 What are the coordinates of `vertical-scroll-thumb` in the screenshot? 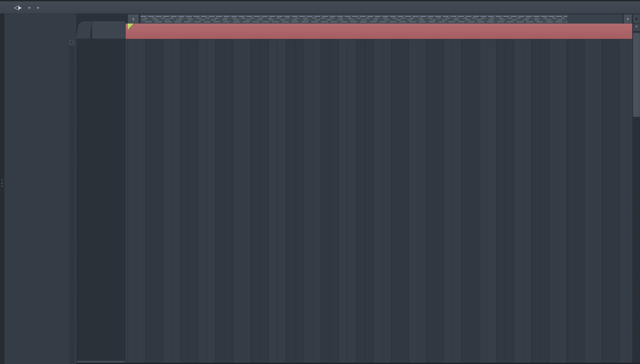 It's located at (636, 75).